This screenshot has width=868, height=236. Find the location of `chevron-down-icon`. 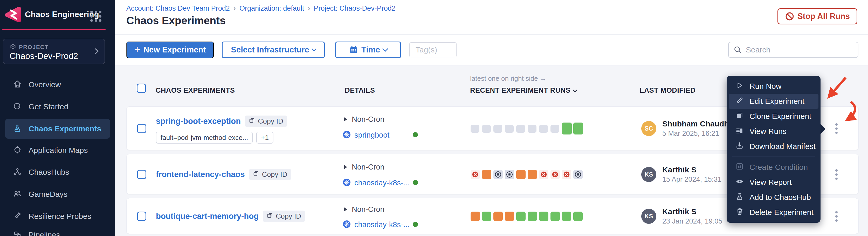

chevron-down-icon is located at coordinates (314, 49).